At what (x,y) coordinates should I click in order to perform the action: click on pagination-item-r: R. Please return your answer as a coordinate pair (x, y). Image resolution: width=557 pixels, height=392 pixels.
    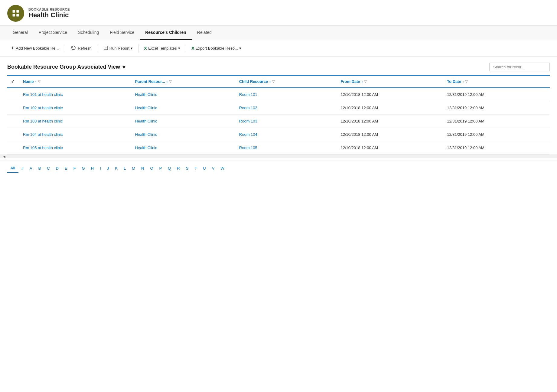
    Looking at the image, I should click on (178, 168).